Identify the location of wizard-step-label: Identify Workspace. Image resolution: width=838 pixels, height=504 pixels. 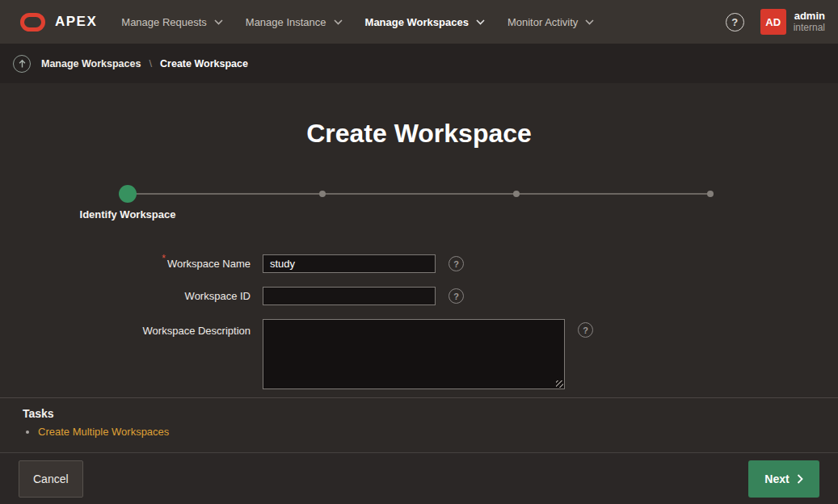
(128, 215).